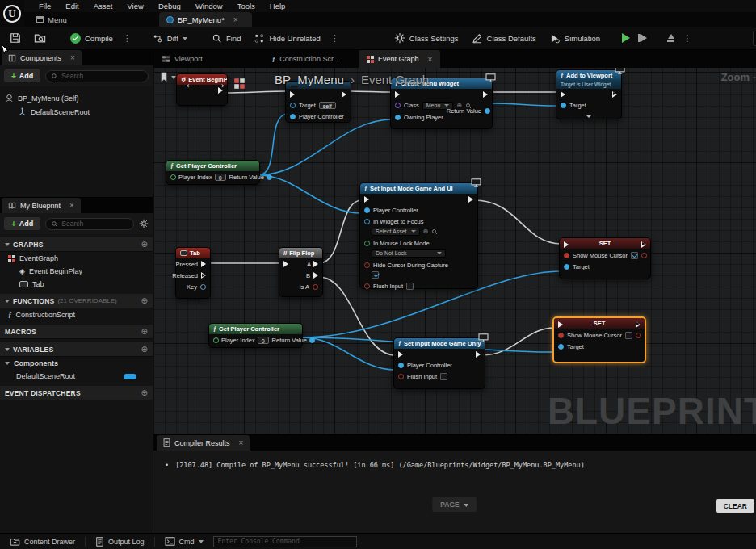  Describe the element at coordinates (643, 38) in the screenshot. I see `frame-skip-button` at that location.